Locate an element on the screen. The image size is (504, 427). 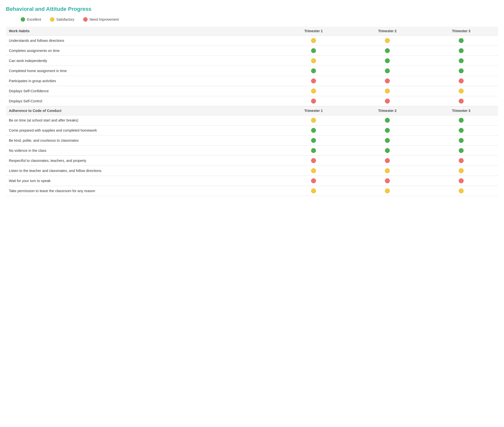
section-header-0: Work HabitsTrimester 1Trimester 2Trimest… is located at coordinates (252, 31).